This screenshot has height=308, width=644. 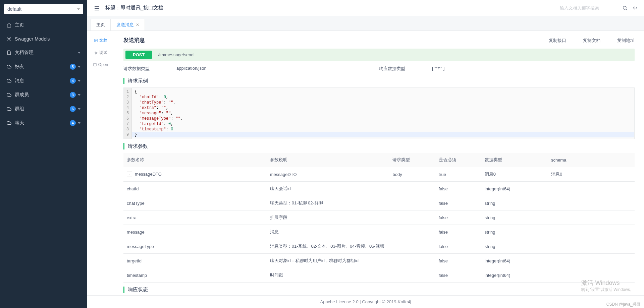 I want to click on sidebar-item-chat: 聊天 4, so click(x=44, y=123).